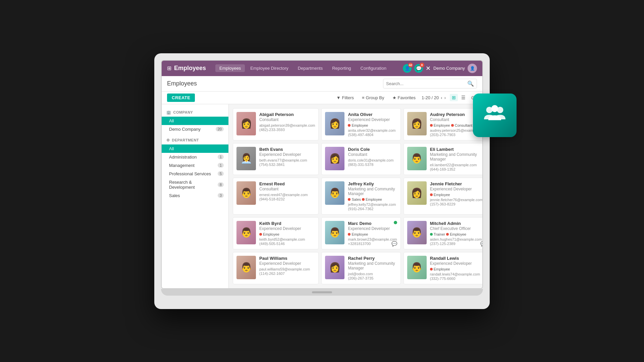 Image resolution: width=644 pixels, height=362 pixels. Describe the element at coordinates (182, 84) in the screenshot. I see `page-title: Employees` at that location.